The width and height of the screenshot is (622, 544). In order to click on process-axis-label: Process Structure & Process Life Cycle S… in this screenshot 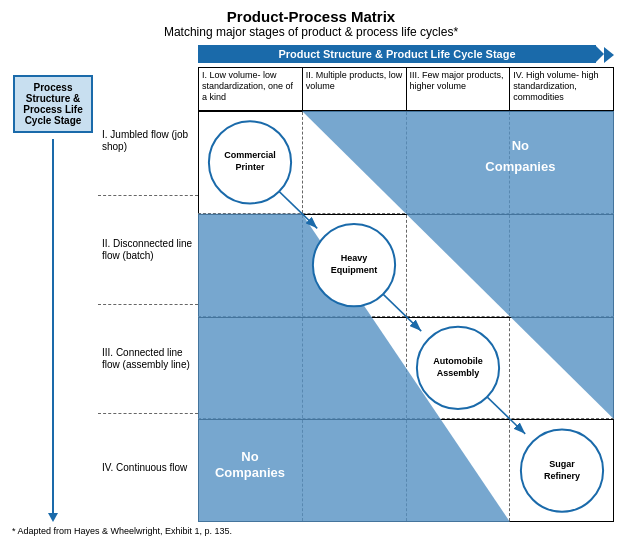, I will do `click(53, 104)`.